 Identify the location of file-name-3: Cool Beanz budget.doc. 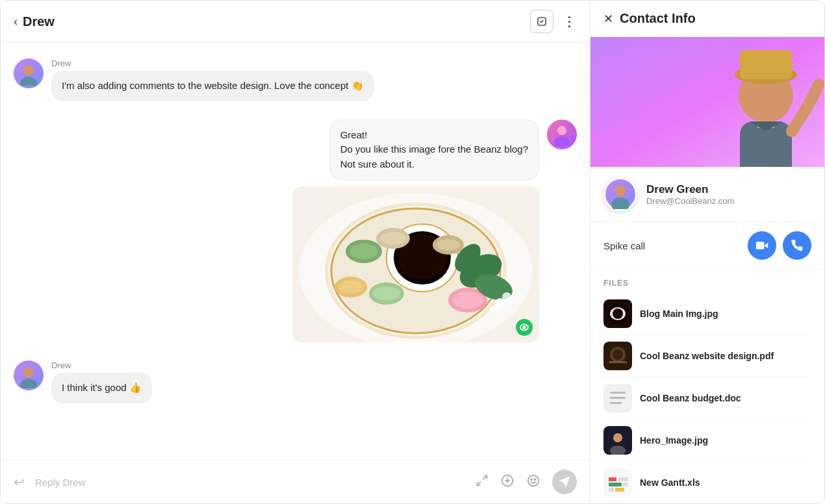
(691, 398).